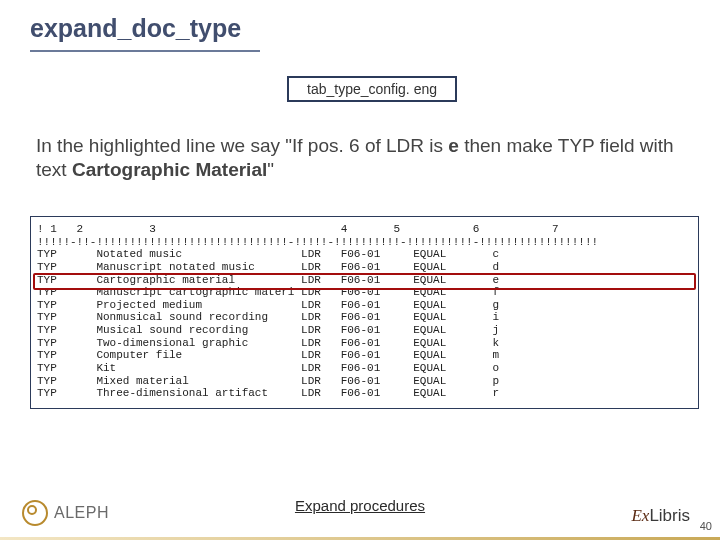  Describe the element at coordinates (66, 513) in the screenshot. I see `aleph-logo: ALEPH` at that location.